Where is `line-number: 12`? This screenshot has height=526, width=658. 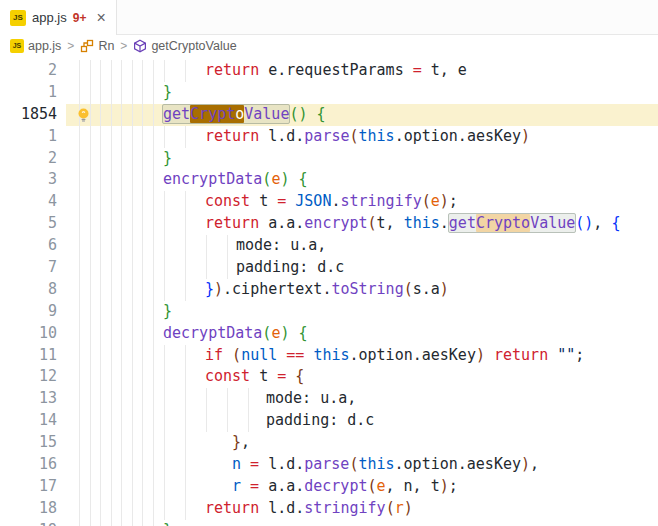 line-number: 12 is located at coordinates (28, 377).